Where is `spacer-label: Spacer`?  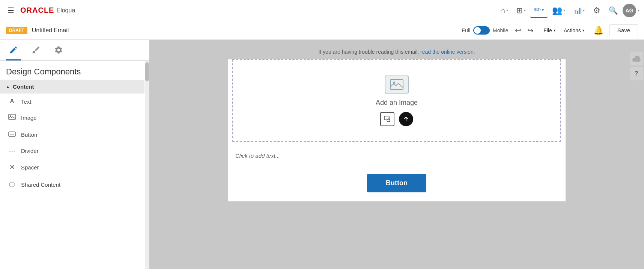 spacer-label: Spacer is located at coordinates (30, 168).